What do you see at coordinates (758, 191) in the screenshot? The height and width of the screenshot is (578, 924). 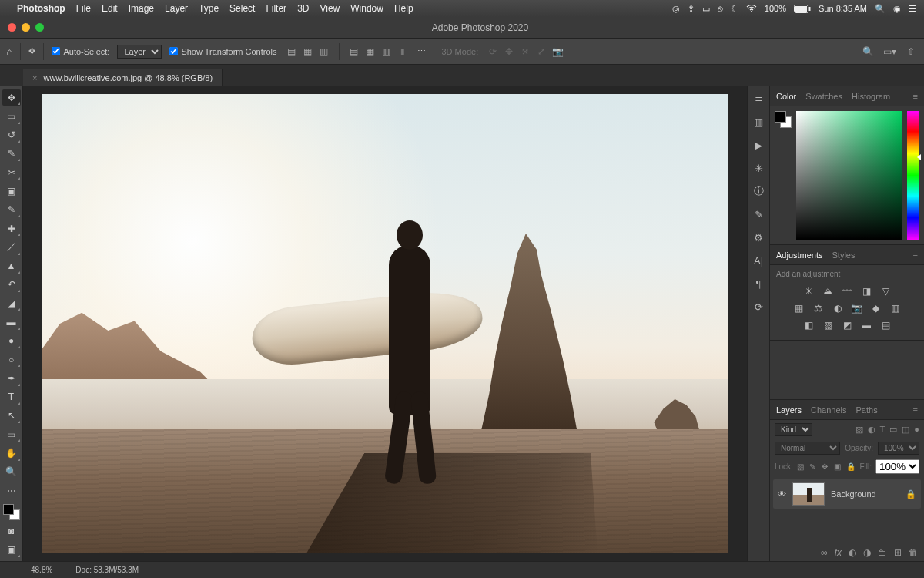 I see `info-panel-icon: ⓘ` at bounding box center [758, 191].